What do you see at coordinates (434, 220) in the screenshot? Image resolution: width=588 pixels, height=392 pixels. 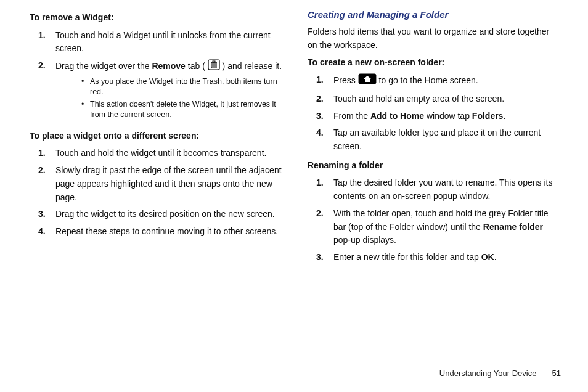 I see `rename-folder-steps: Tap the desired folder you want to renam…` at bounding box center [434, 220].